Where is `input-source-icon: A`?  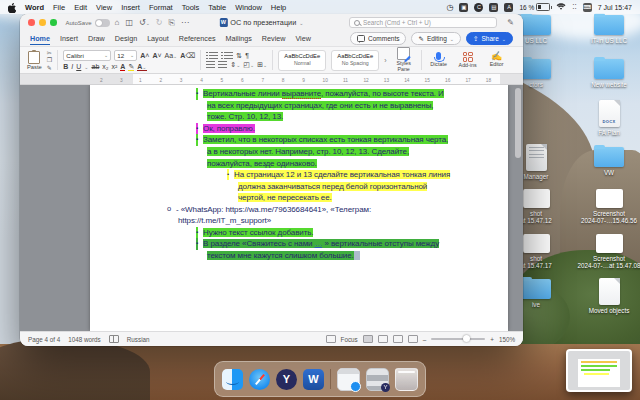 input-source-icon: A is located at coordinates (508, 8).